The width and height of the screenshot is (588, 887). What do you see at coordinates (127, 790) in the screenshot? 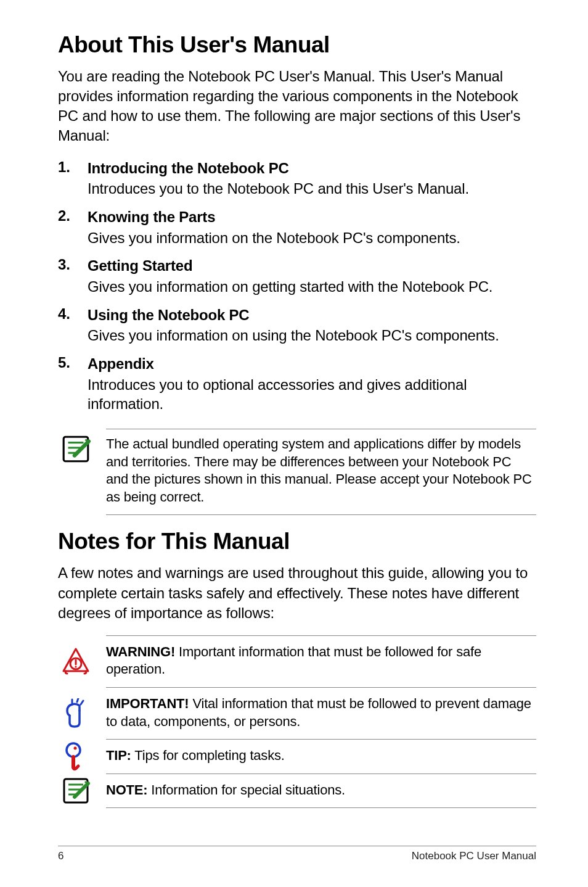
I see `callout-label: NOTE:` at bounding box center [127, 790].